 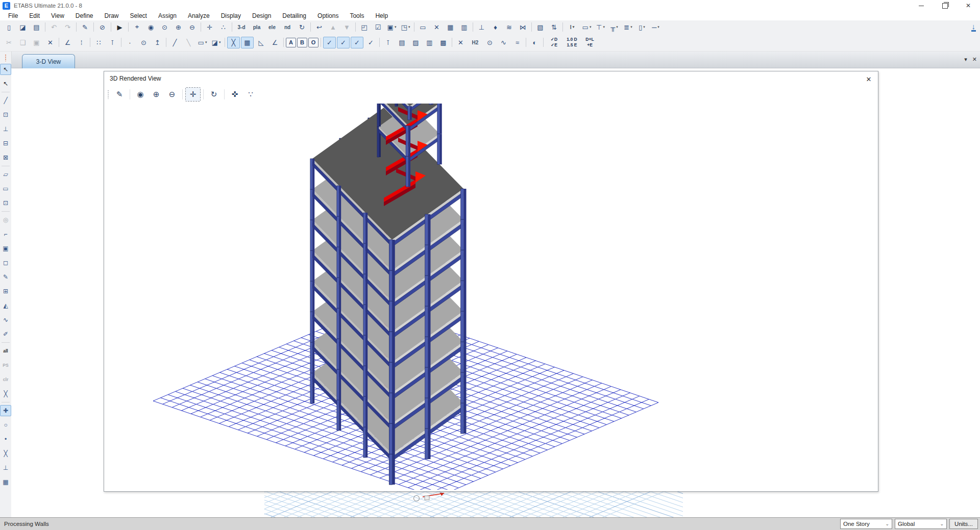 I want to click on new-model-icon: ▯, so click(x=9, y=28).